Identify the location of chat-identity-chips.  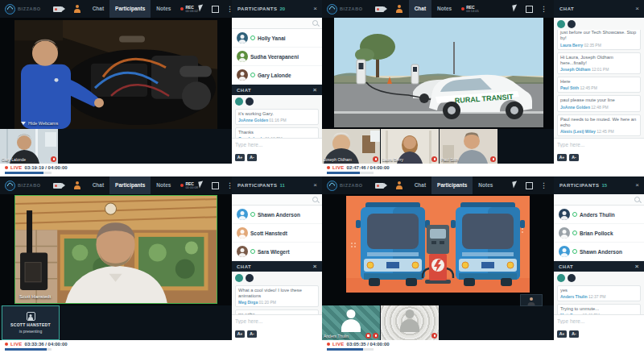
(599, 24).